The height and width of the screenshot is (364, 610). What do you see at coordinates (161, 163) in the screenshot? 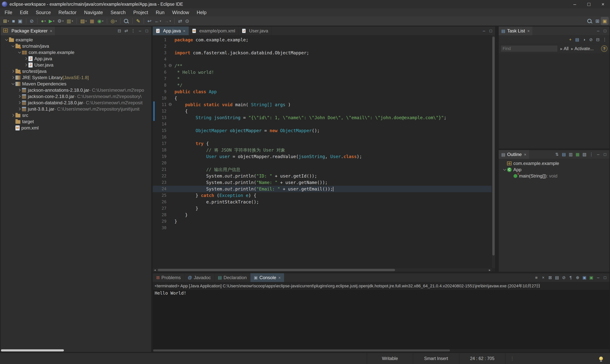
I see `line-number: 20` at bounding box center [161, 163].